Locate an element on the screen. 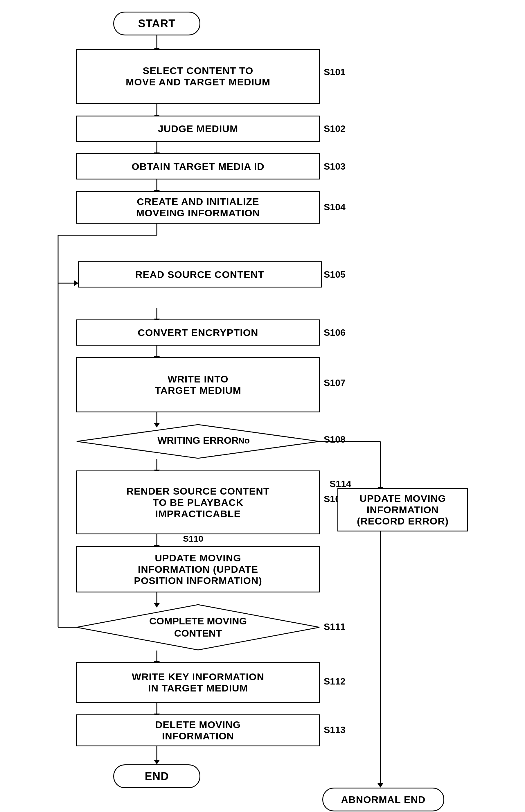  s102-process: JUDGE MEDIUM is located at coordinates (198, 129).